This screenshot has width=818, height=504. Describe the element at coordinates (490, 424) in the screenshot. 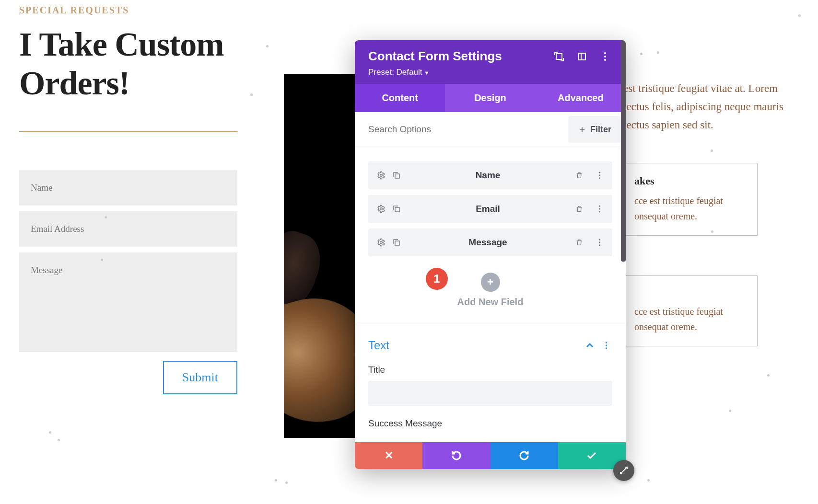

I see `option-success-label: Success Message` at that location.